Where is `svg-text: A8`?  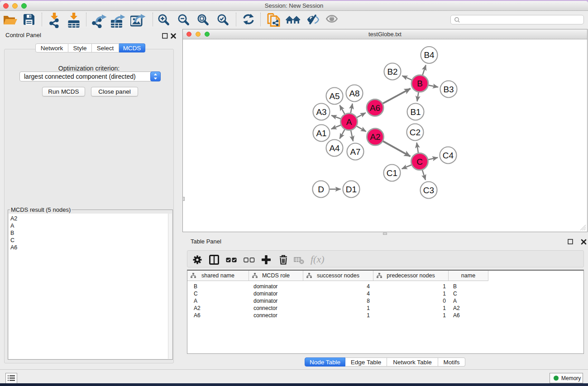
svg-text: A8 is located at coordinates (354, 93).